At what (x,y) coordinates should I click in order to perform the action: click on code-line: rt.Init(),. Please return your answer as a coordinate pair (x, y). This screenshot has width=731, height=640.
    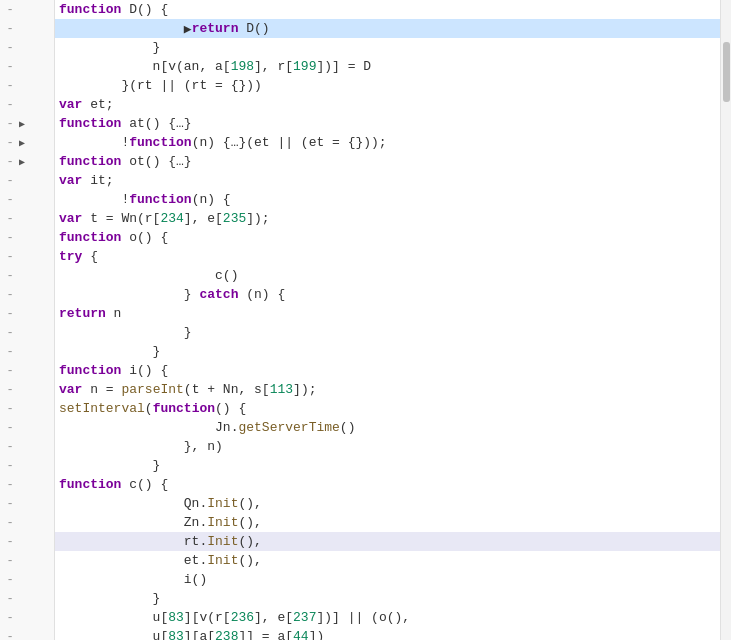
    Looking at the image, I should click on (388, 542).